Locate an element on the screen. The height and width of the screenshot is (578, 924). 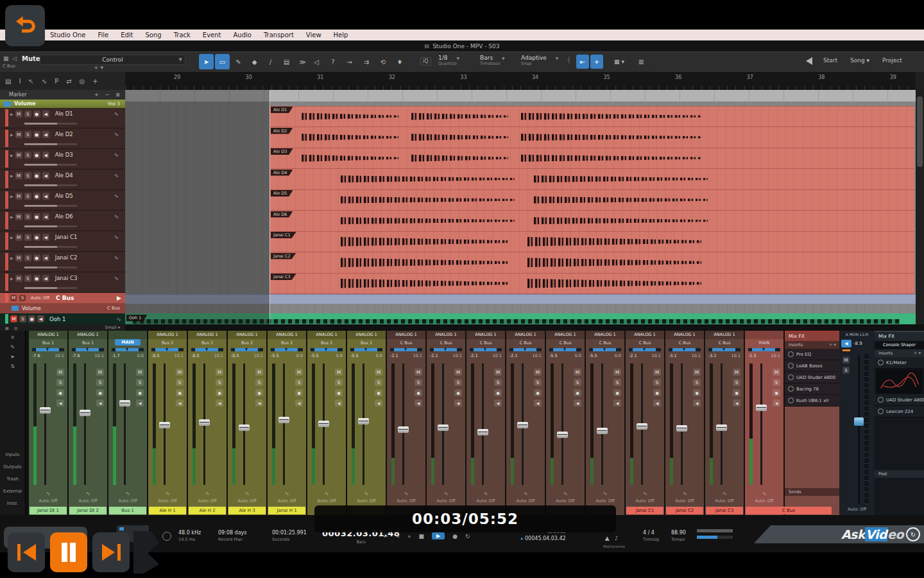
mixer-bank-label: External is located at coordinates (13, 491).